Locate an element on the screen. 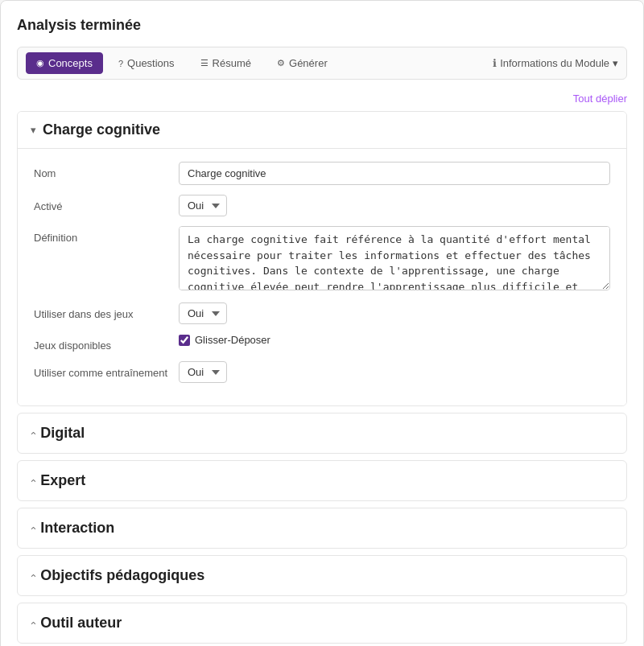 The image size is (644, 646). concept-interaction-title: Interaction is located at coordinates (77, 528).